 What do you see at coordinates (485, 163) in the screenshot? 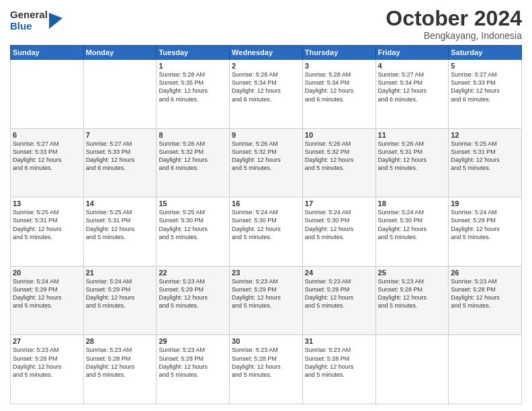
I see `table-cell: 12Sunrise: 5:25 AM Sunset: 5:31 PM Dayli…` at bounding box center [485, 163].